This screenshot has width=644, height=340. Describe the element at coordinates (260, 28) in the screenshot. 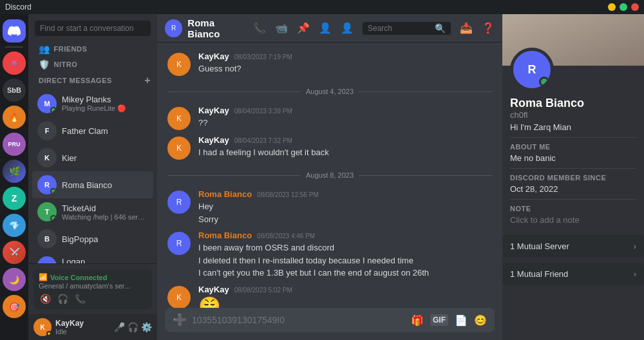

I see `phone-icon: 📞` at that location.